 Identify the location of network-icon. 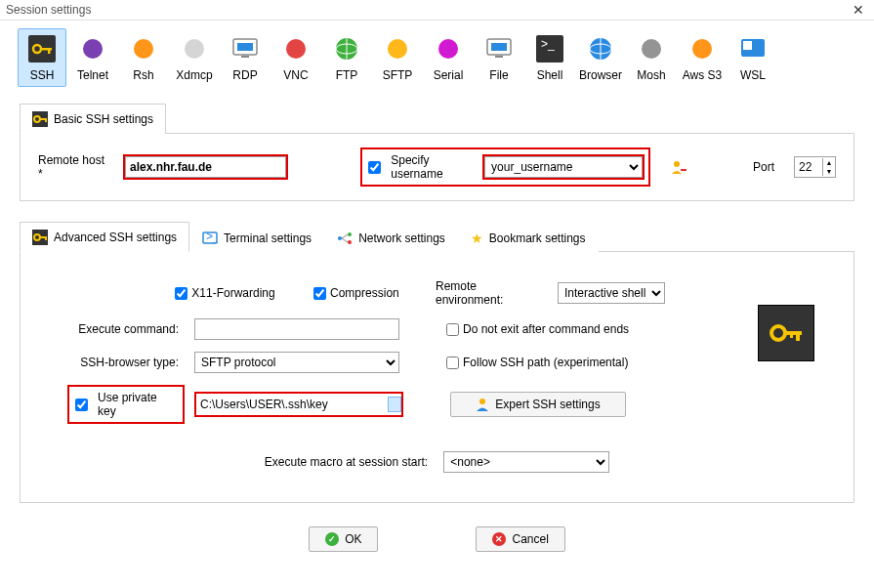
(345, 238).